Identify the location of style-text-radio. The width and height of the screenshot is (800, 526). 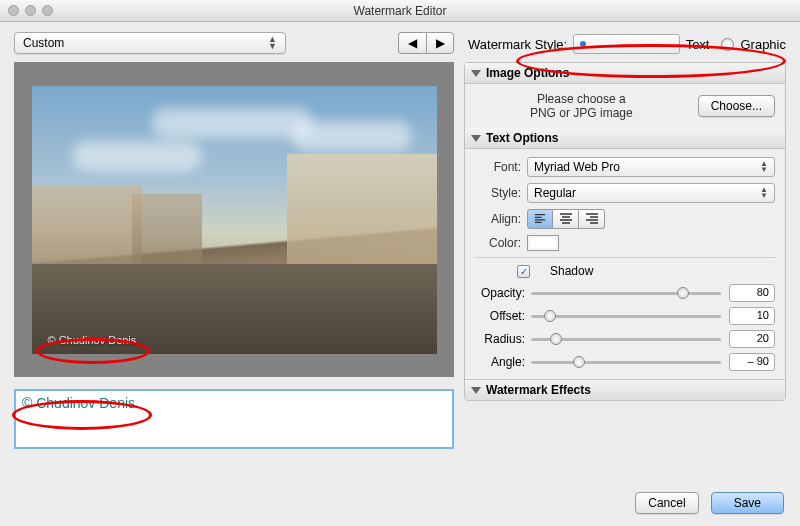
(626, 44).